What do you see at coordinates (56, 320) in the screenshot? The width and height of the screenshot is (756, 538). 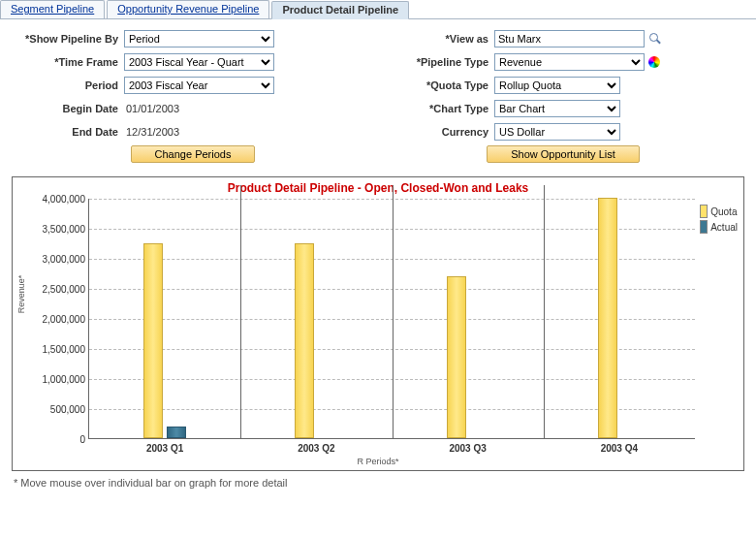 I see `y-tick-label: 2,000,000` at bounding box center [56, 320].